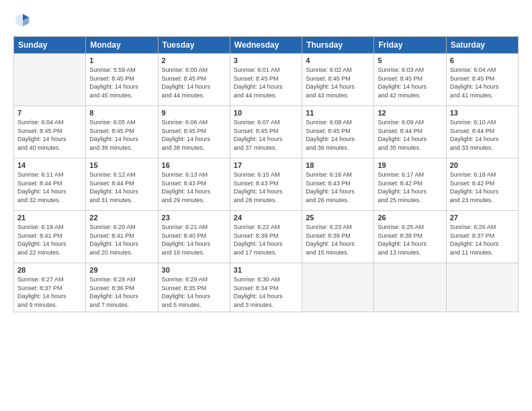 The width and height of the screenshot is (532, 411). Describe the element at coordinates (266, 83) in the screenshot. I see `day-info: Sunrise: 6:01 AM Sunset: 8:45 PM Dayligh…` at that location.